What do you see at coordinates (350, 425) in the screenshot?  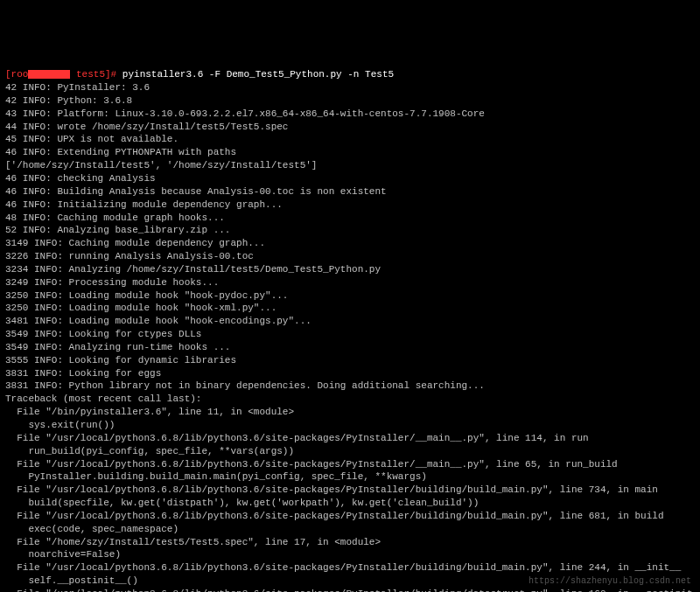 I see `output-line: sys.exit(run())` at bounding box center [350, 425].